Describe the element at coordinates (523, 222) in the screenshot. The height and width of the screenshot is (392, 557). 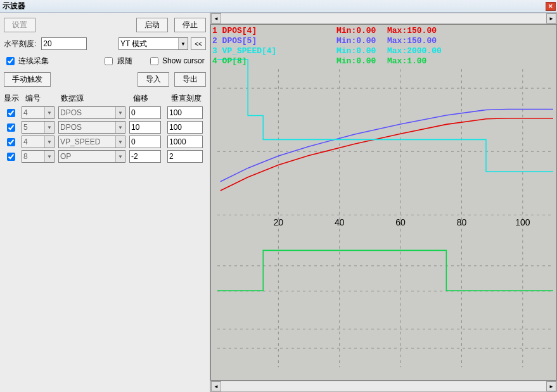
I see `svg-text: 100` at that location.